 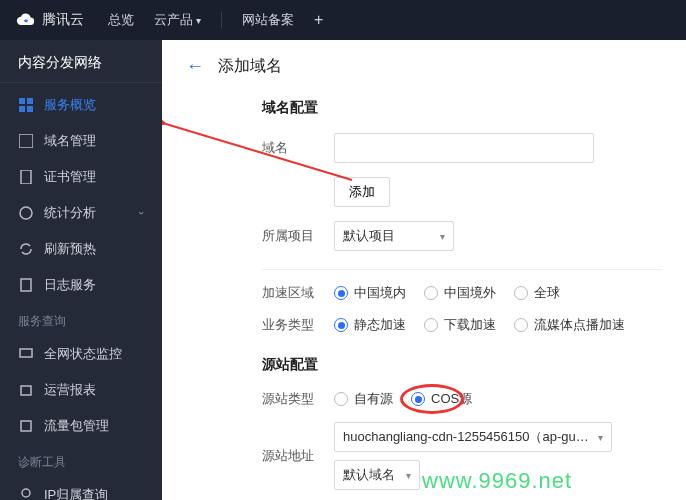 I want to click on add-domain-button: 添加, so click(x=362, y=192).